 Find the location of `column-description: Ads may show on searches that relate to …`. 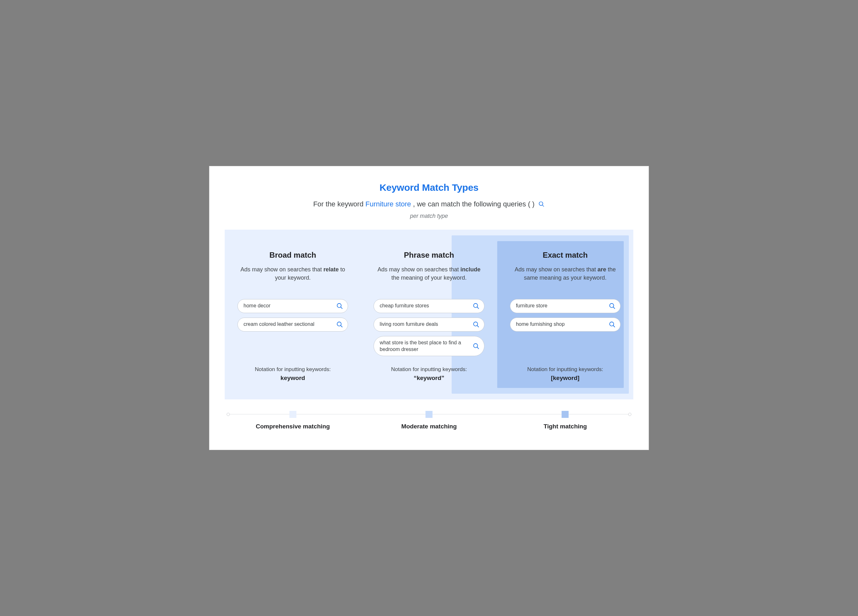

column-description: Ads may show on searches that relate to … is located at coordinates (293, 278).